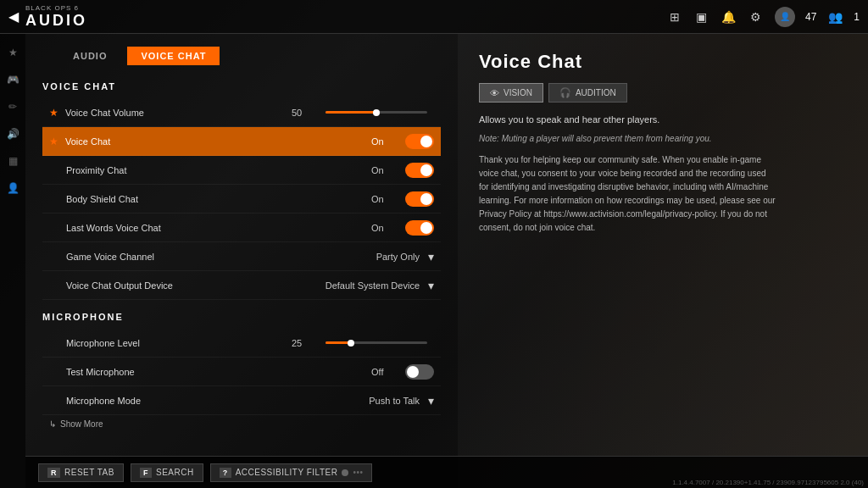 The image size is (868, 488). Describe the element at coordinates (431, 257) in the screenshot. I see `game-voice-channel-dropdown-icon: ▾` at that location.